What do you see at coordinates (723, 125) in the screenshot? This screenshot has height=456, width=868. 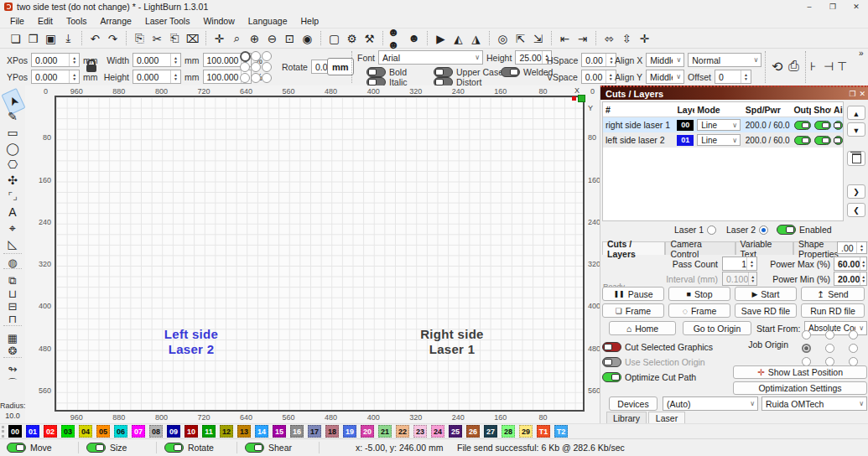 I see `layer-row-0: right side laser 100Line200.0 / 60.0` at bounding box center [723, 125].